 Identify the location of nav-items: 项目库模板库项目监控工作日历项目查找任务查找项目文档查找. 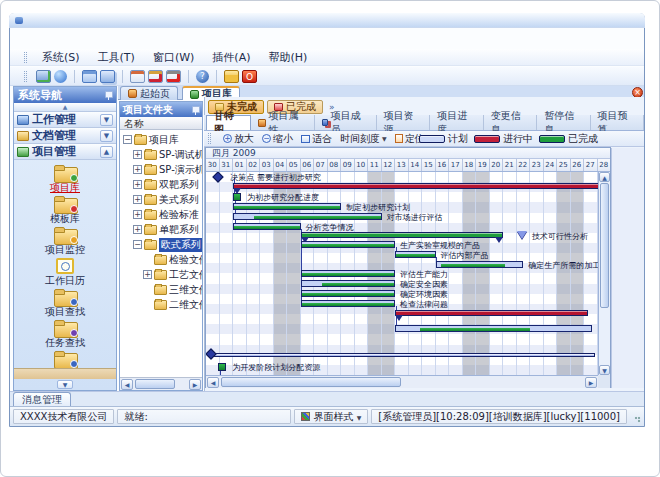
(65, 264).